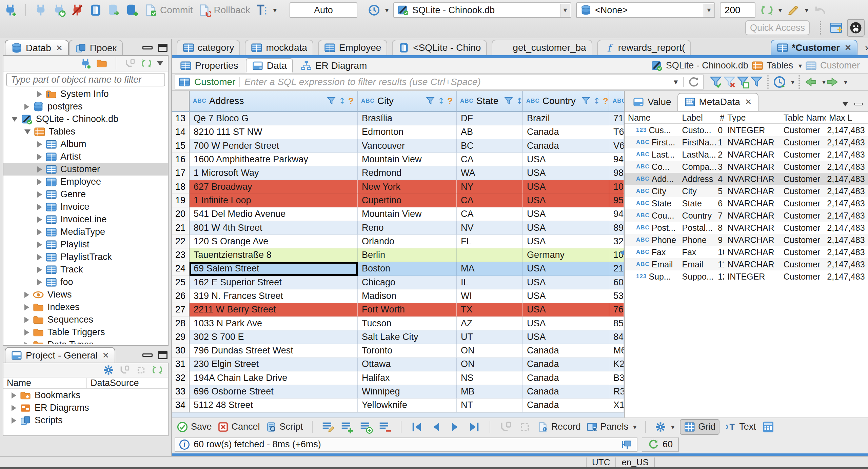  I want to click on minimize-icon, so click(859, 104).